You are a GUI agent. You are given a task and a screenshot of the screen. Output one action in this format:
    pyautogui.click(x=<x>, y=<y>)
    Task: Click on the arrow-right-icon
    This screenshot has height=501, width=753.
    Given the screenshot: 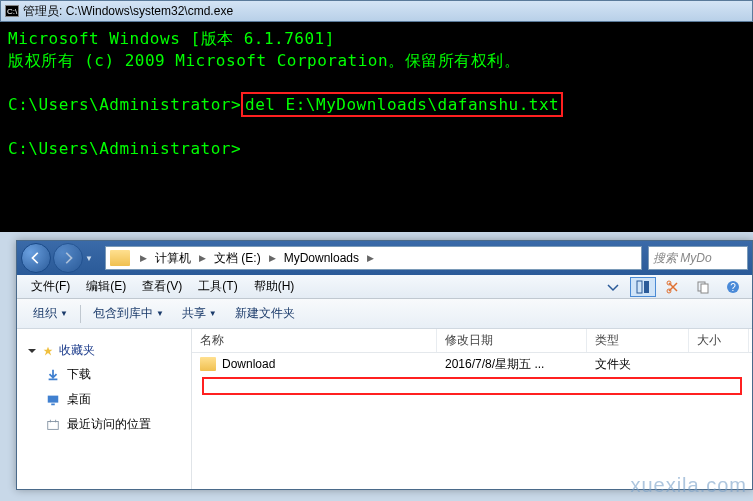 What is the action you would take?
    pyautogui.click(x=68, y=258)
    